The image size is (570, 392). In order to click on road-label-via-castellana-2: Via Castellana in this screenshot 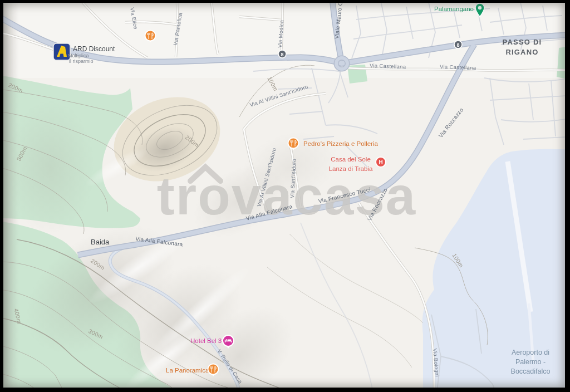, I will do `click(458, 67)`.